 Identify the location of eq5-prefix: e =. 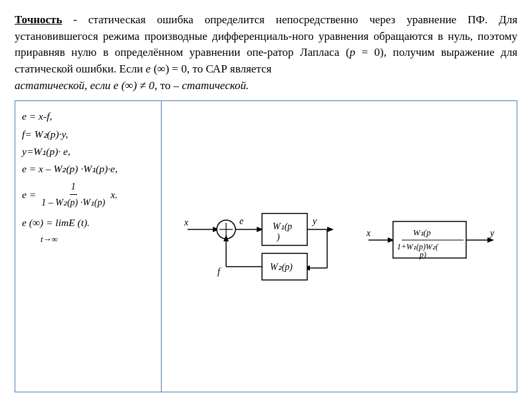
(29, 195).